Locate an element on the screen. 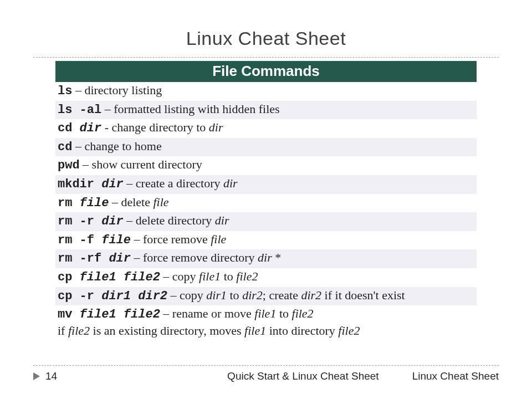 This screenshot has width=532, height=399. desc: force remove is located at coordinates (177, 239).